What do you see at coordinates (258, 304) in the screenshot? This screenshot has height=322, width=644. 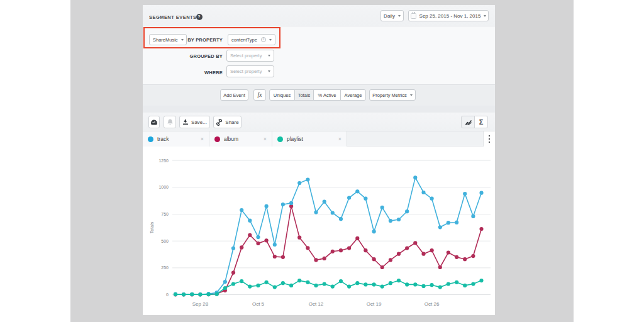 I see `svg-text: Oct 5` at bounding box center [258, 304].